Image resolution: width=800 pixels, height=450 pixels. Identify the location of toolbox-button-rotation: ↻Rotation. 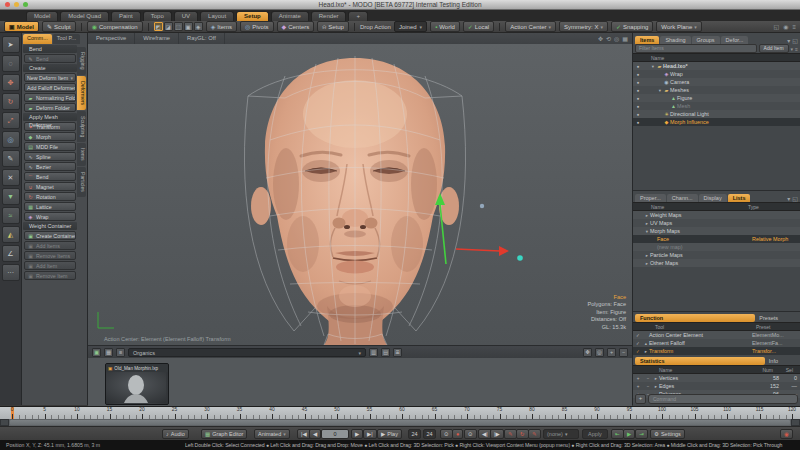
(50, 196).